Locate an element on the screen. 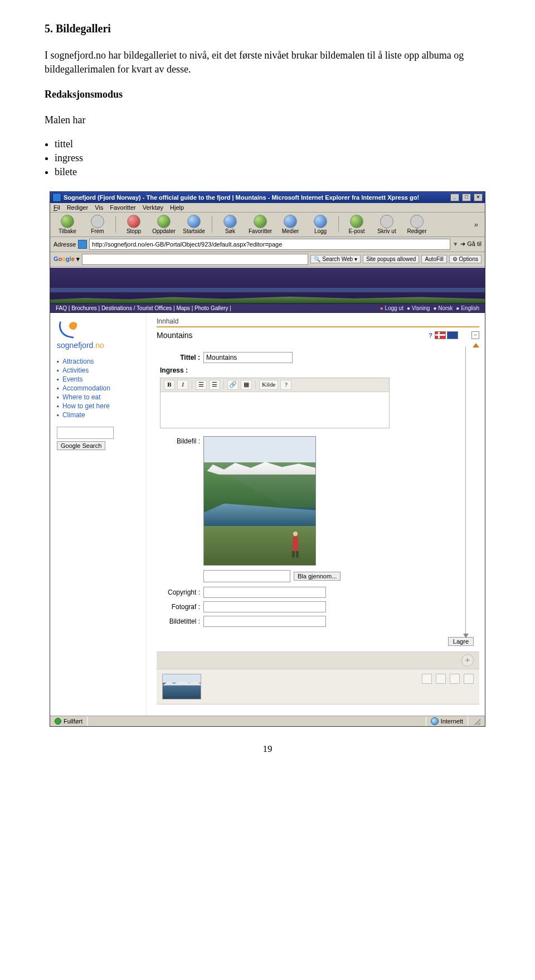  leftnav-climate: Climate is located at coordinates (99, 415).